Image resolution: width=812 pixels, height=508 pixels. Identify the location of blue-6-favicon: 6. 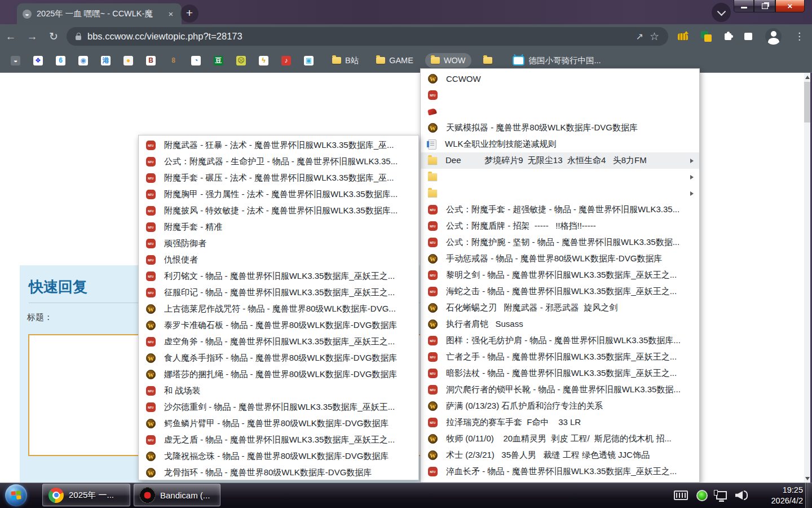
(61, 61).